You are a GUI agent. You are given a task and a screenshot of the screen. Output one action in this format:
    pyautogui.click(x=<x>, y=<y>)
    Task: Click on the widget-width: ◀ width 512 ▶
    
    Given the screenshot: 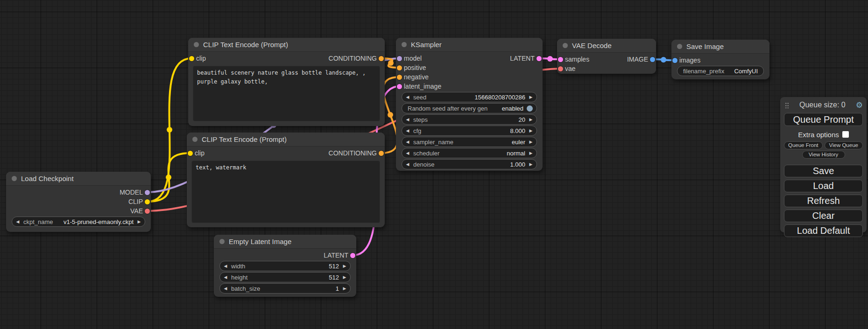 What is the action you would take?
    pyautogui.click(x=285, y=266)
    